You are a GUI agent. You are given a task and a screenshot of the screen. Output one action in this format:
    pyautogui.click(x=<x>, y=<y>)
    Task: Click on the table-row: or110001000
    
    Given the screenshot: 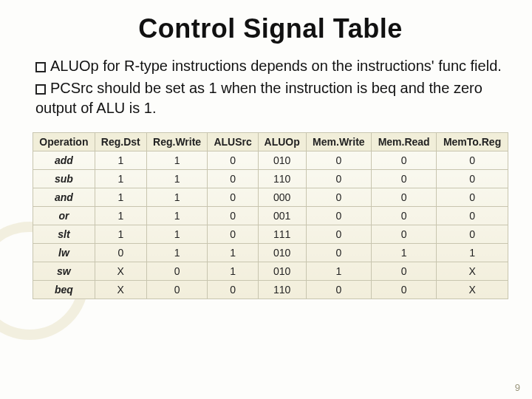 What is the action you would take?
    pyautogui.click(x=270, y=216)
    